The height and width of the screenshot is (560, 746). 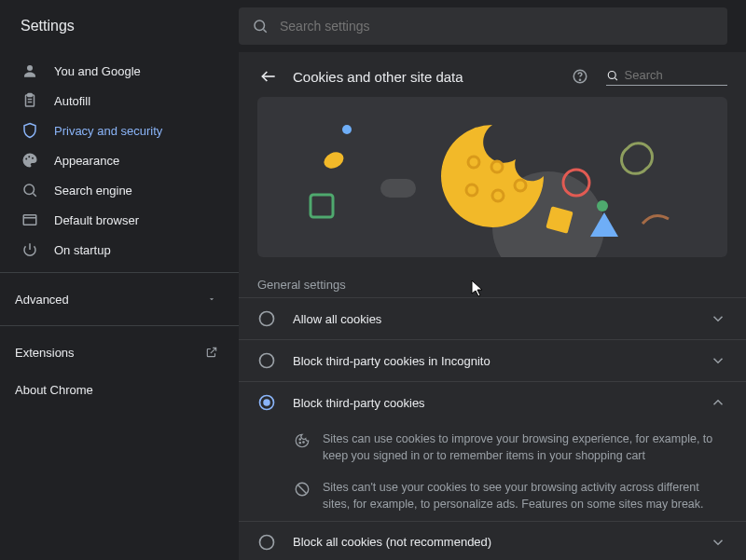 I want to click on global-search, so click(x=483, y=26).